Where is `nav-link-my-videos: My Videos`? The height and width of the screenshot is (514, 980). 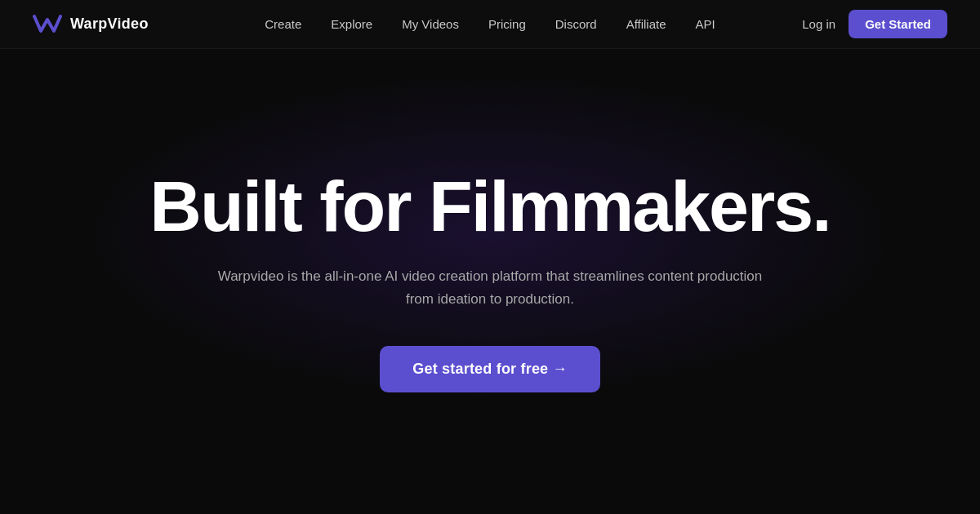 nav-link-my-videos: My Videos is located at coordinates (430, 24).